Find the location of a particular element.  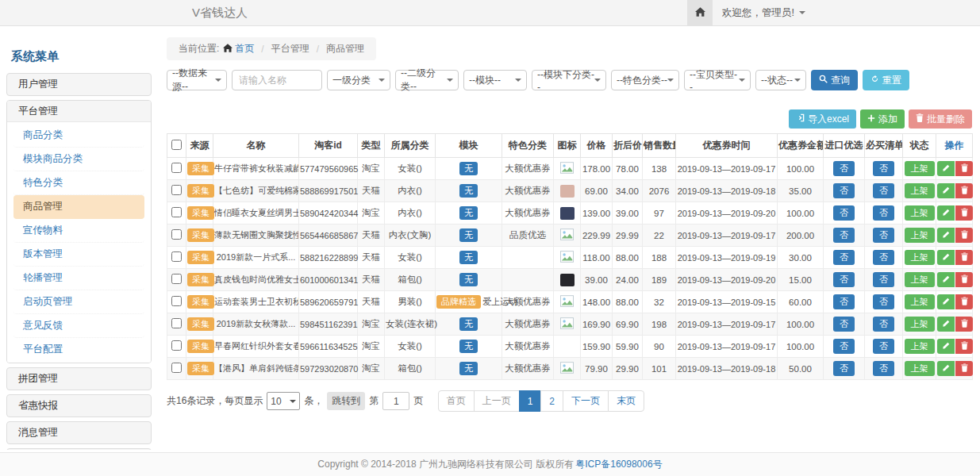

sidebar-subitem: 版本管理 is located at coordinates (79, 255).